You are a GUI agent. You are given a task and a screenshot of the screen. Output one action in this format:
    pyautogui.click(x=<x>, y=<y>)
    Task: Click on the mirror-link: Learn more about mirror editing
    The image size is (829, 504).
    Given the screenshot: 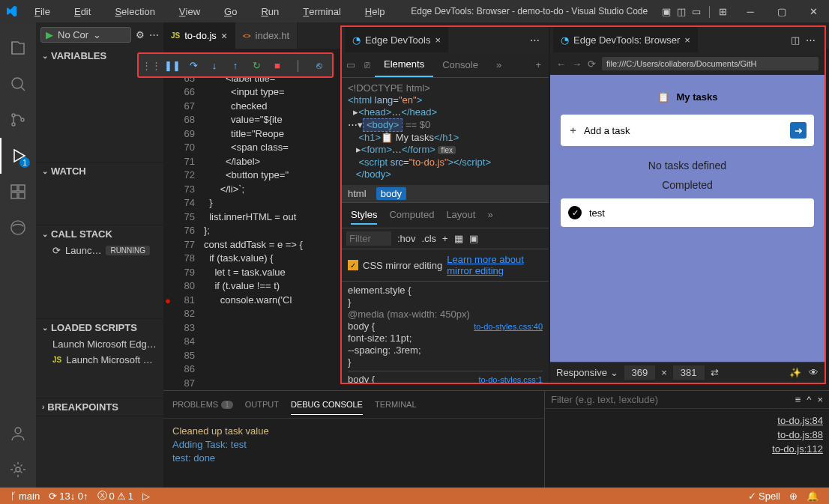 What is the action you would take?
    pyautogui.click(x=492, y=265)
    